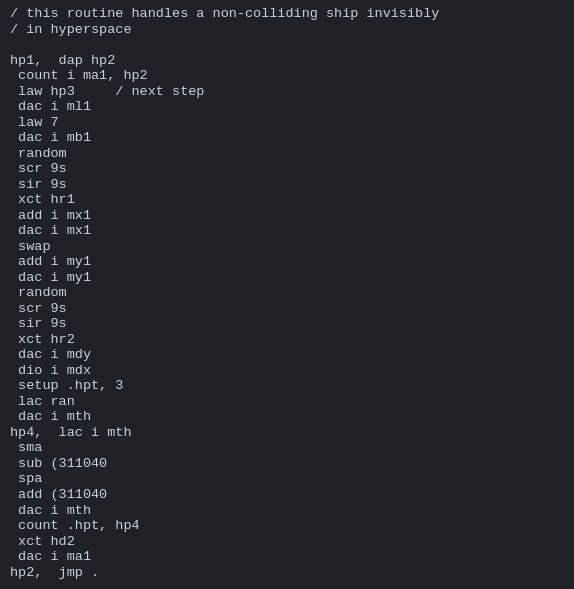  I want to click on code-line: swap, so click(287, 247).